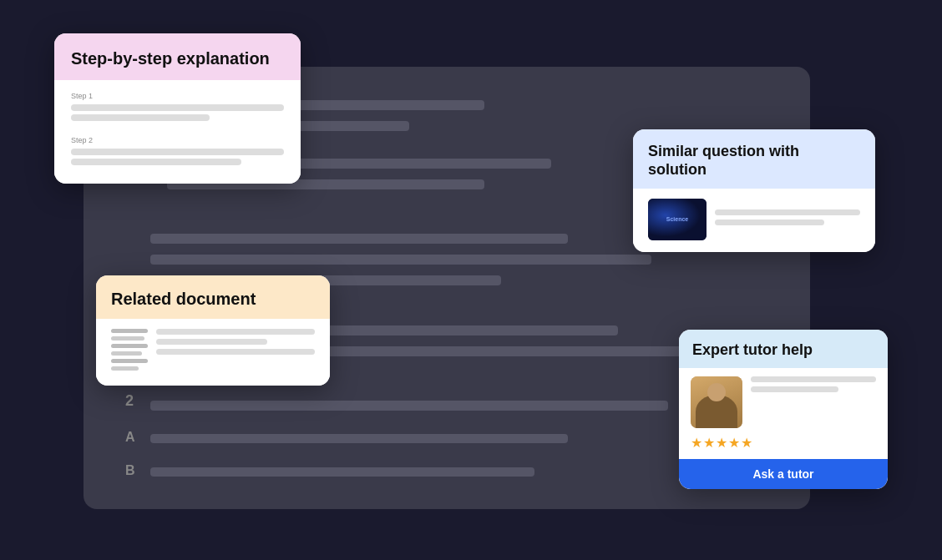 The image size is (942, 560). Describe the element at coordinates (236, 344) in the screenshot. I see `related-text-lines` at that location.